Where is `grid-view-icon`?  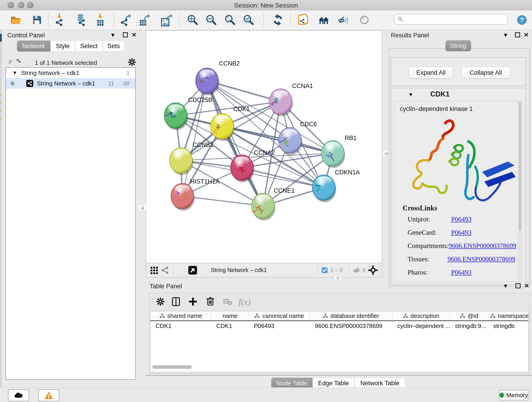 grid-view-icon is located at coordinates (154, 270).